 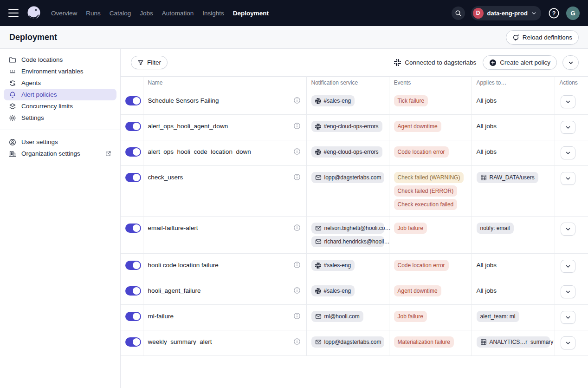 I want to click on table-row: weekly_summary_alertlopp@dagsterlabs.com…, so click(x=355, y=343).